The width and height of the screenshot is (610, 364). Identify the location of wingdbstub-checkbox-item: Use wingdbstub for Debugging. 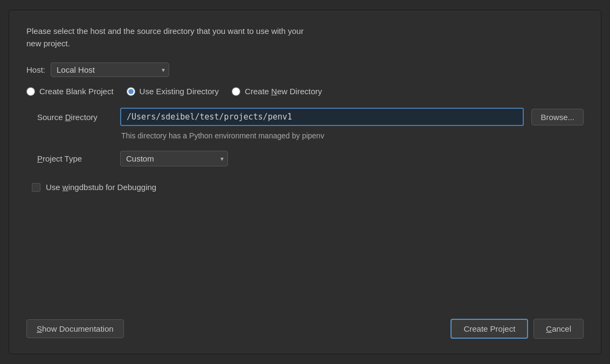
(94, 187).